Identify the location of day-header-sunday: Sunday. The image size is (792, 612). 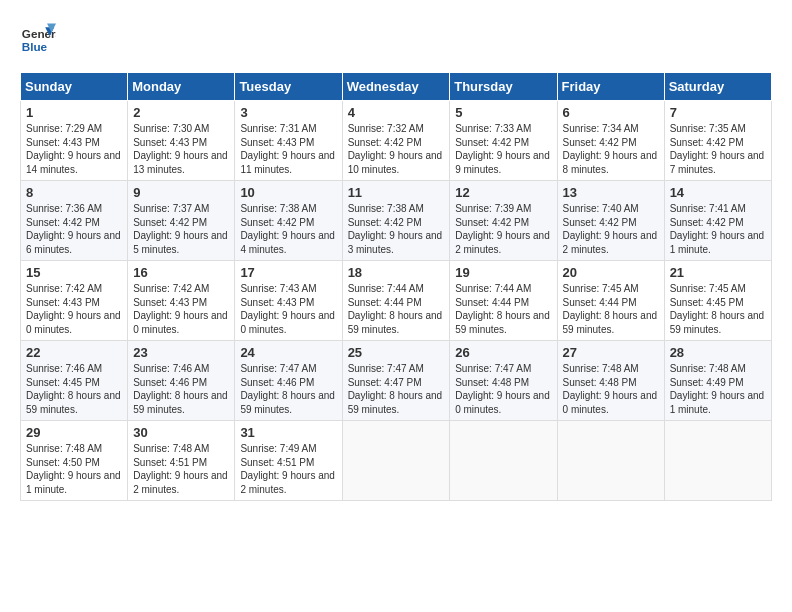
(74, 87).